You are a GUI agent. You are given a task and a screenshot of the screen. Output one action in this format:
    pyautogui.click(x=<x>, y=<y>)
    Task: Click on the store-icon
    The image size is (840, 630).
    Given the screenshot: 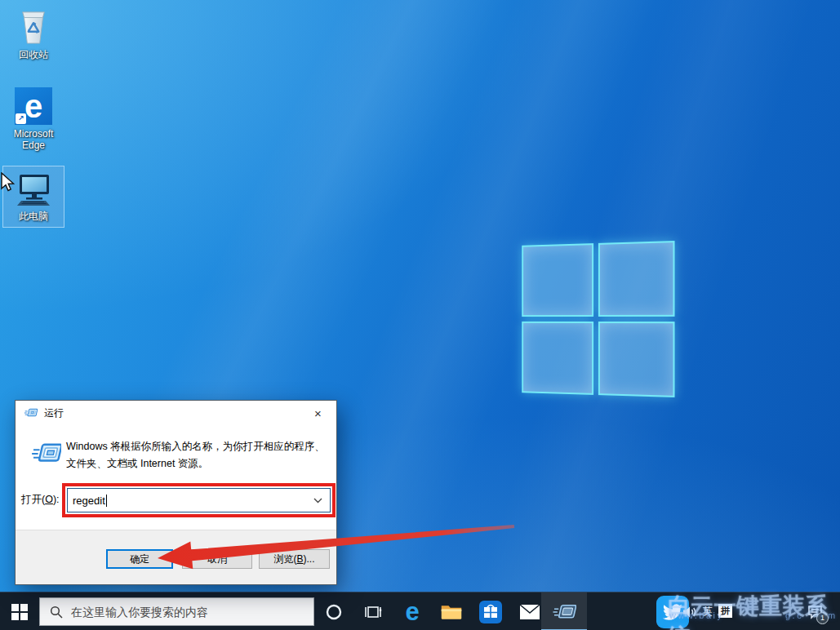 What is the action you would take?
    pyautogui.click(x=491, y=612)
    